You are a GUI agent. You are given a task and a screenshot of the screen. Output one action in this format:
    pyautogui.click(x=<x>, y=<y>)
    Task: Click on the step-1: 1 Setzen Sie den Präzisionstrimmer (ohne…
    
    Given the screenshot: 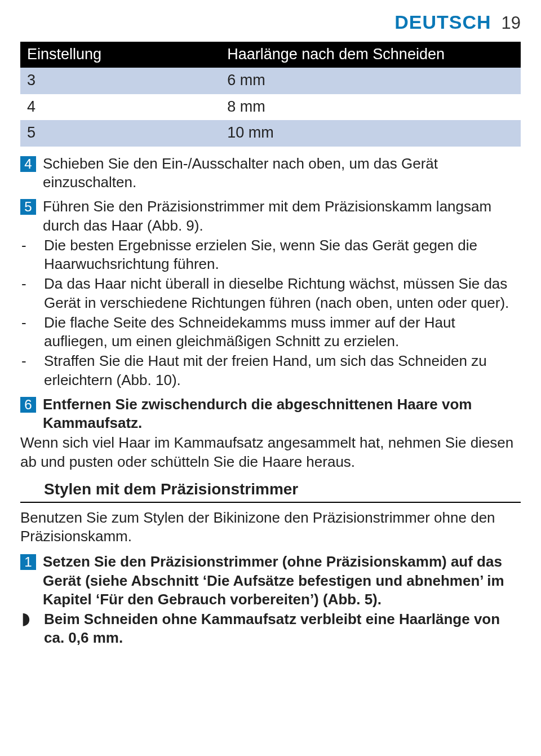 What is the action you would take?
    pyautogui.click(x=270, y=581)
    